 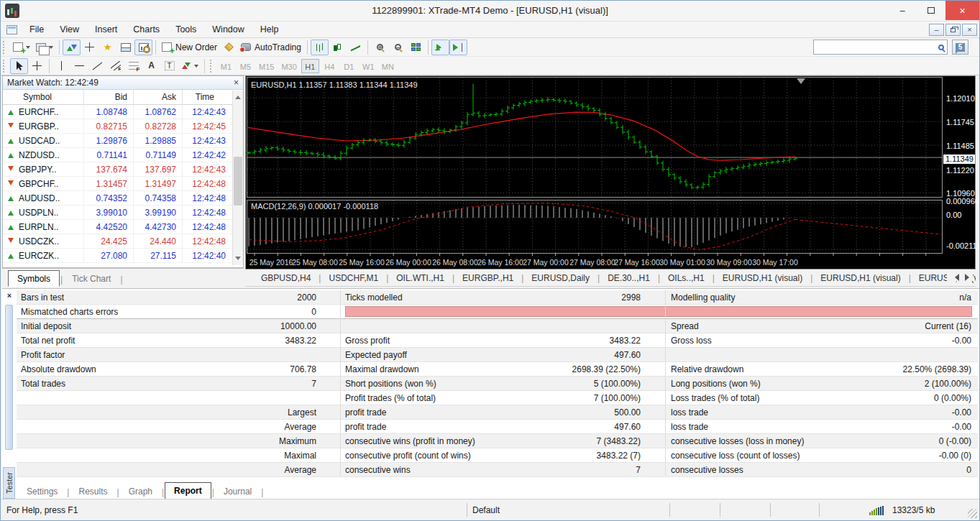 What do you see at coordinates (969, 30) in the screenshot?
I see `mdi-close-button: ×` at bounding box center [969, 30].